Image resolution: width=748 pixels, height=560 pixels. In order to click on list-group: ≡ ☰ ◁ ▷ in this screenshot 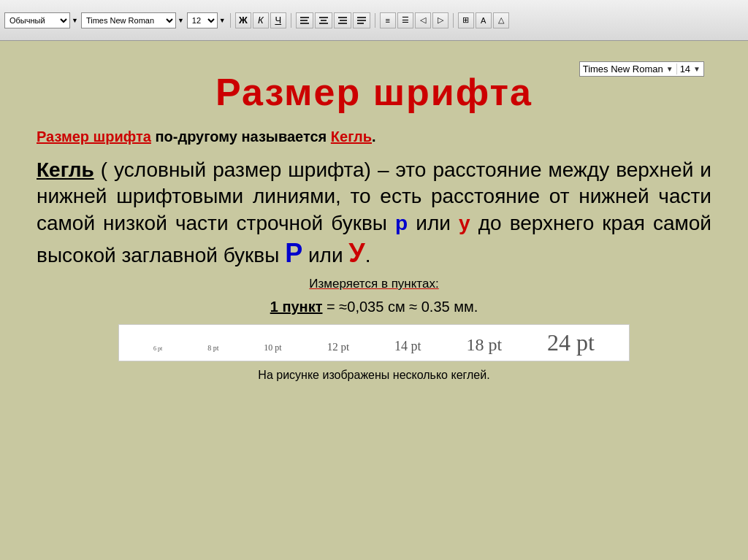, I will do `click(414, 20)`.